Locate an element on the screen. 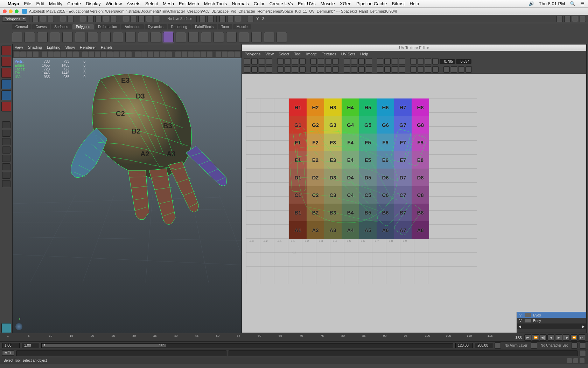  sel-mode-icon is located at coordinates (106, 19).